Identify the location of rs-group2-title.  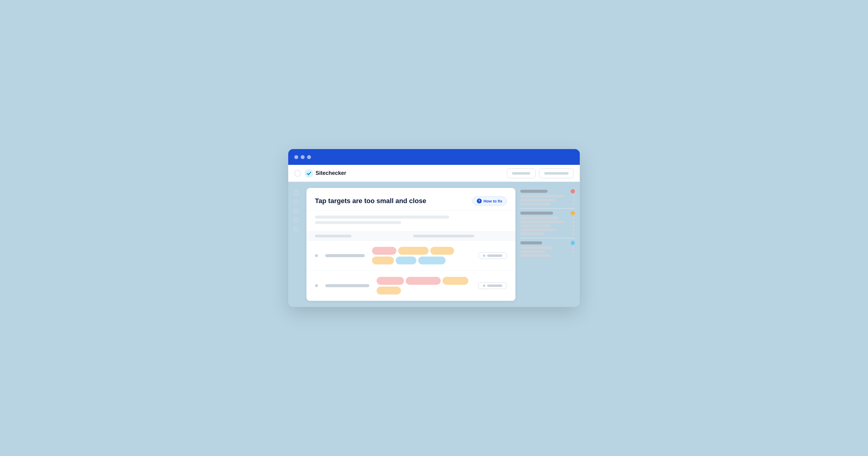
(536, 213).